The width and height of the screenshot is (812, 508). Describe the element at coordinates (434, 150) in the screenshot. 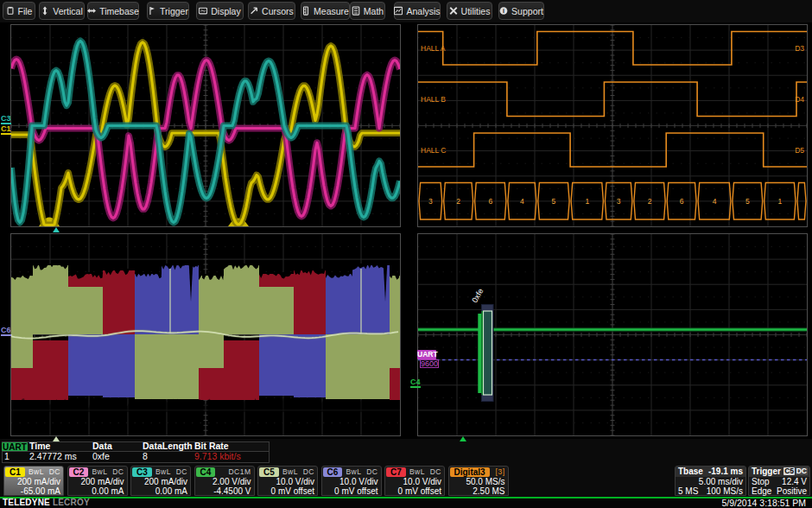

I see `svg-text: HALL C` at that location.